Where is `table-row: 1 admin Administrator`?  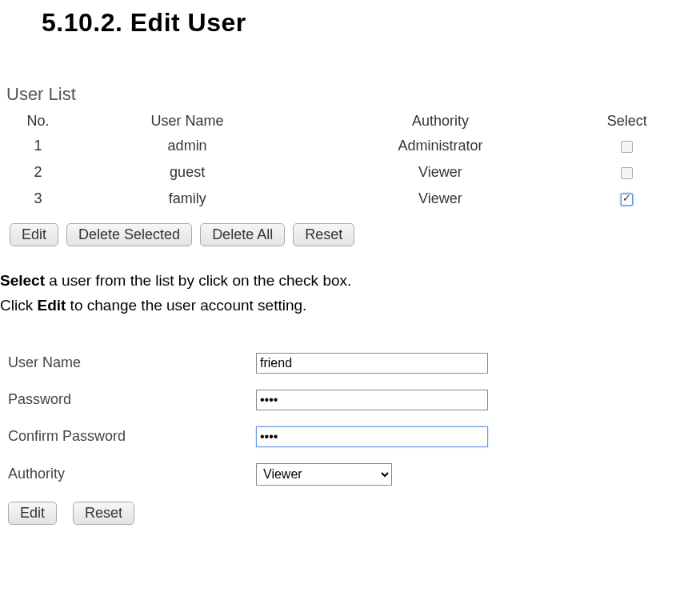
table-row: 1 admin Administrator is located at coordinates (341, 146).